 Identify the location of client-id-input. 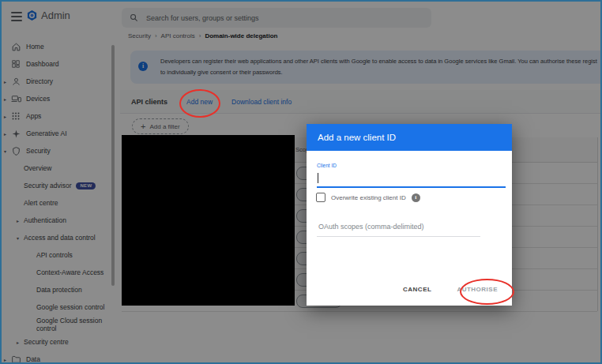
(411, 178).